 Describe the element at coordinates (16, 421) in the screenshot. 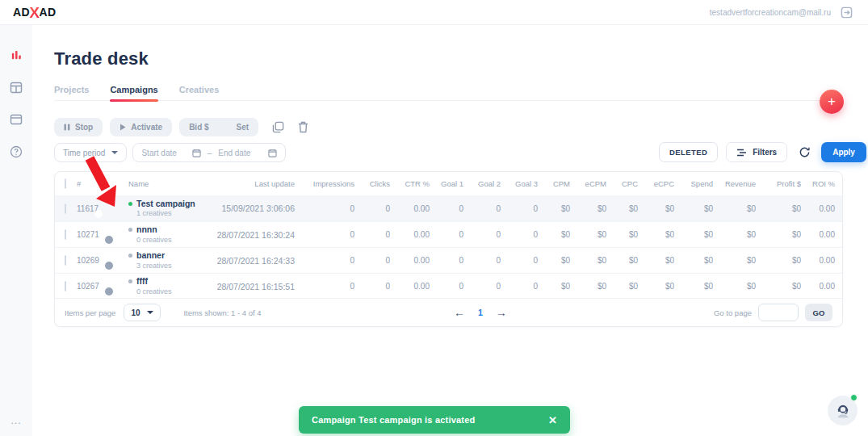

I see `sidebar-more-icon: ...` at that location.